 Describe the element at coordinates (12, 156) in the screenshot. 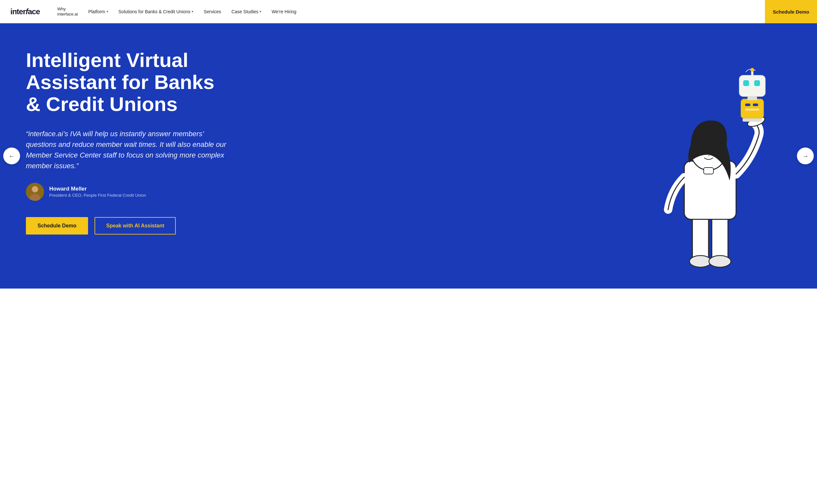

I see `hero-prev-button: ←` at that location.